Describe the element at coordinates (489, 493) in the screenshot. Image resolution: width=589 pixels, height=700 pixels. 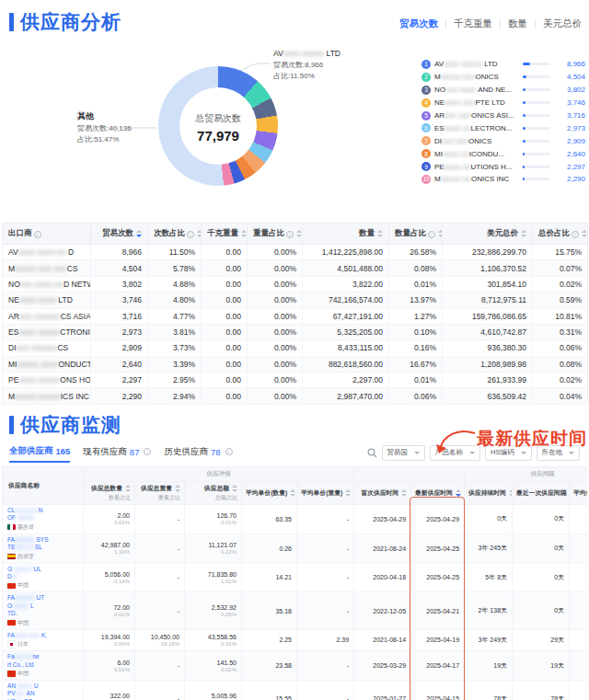
I see `column-header: 供应持续时间` at that location.